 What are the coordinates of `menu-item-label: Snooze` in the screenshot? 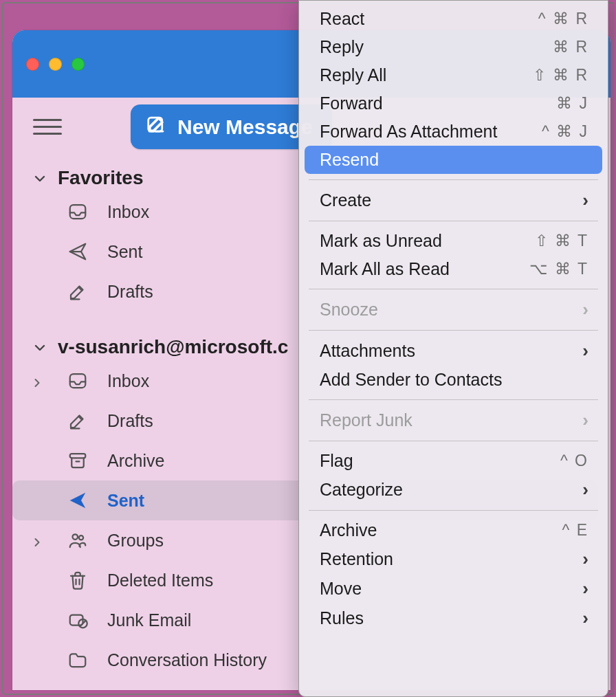 It's located at (349, 309).